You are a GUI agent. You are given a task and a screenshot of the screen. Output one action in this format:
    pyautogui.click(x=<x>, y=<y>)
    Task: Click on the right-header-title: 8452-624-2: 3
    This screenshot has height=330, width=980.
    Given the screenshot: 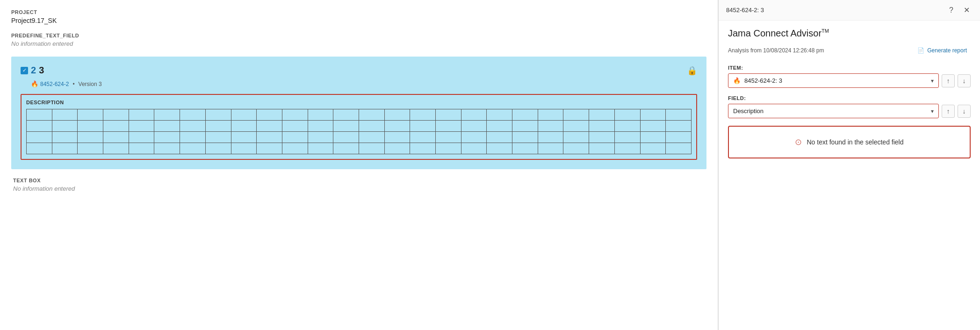 What is the action you would take?
    pyautogui.click(x=745, y=10)
    